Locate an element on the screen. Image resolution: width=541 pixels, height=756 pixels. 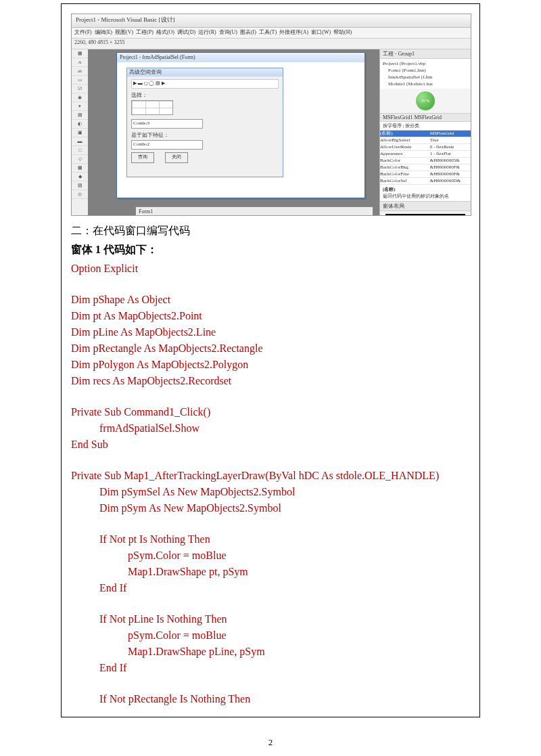
palette-tool-icon: ◆ is located at coordinates (80, 177).